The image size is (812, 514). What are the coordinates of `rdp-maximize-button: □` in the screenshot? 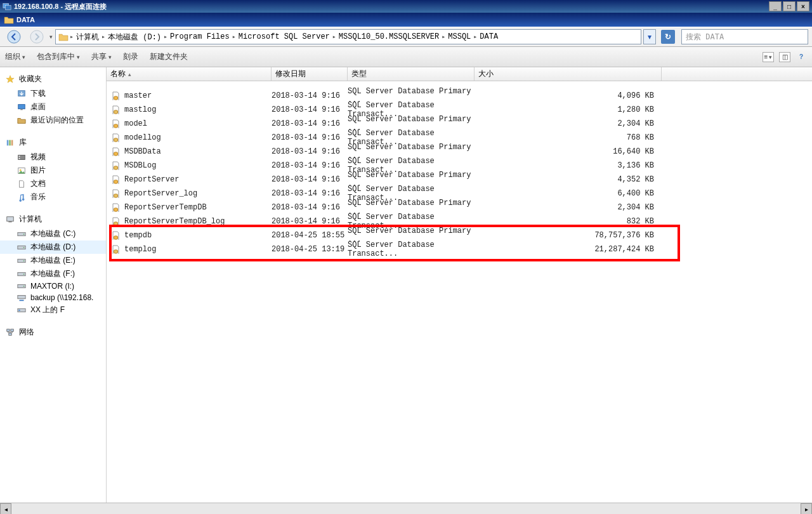 It's located at (789, 6).